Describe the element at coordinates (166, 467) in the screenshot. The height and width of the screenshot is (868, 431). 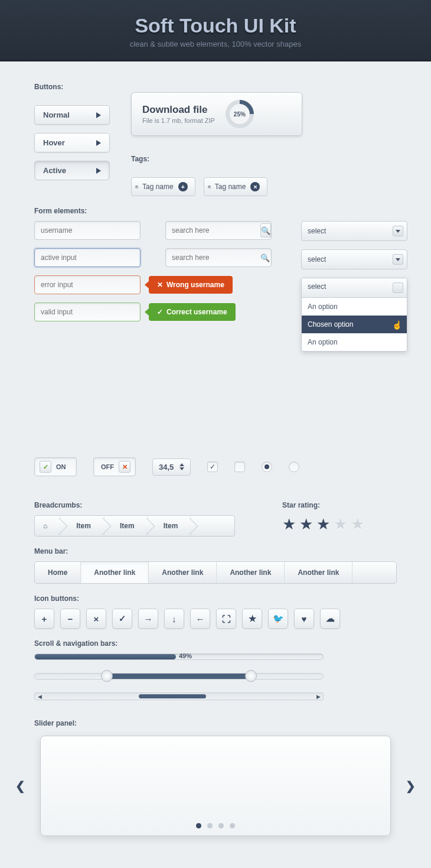
I see `spinner-value: 34,5` at that location.